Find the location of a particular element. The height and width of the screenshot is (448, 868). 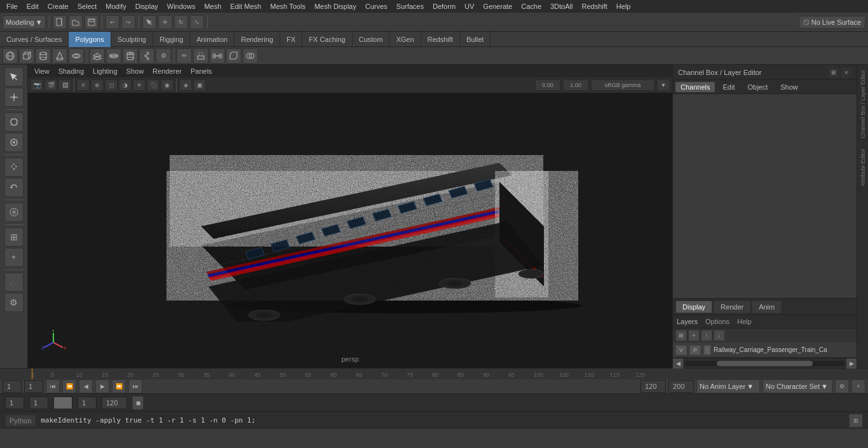

paint-select-btn is located at coordinates (14, 142).